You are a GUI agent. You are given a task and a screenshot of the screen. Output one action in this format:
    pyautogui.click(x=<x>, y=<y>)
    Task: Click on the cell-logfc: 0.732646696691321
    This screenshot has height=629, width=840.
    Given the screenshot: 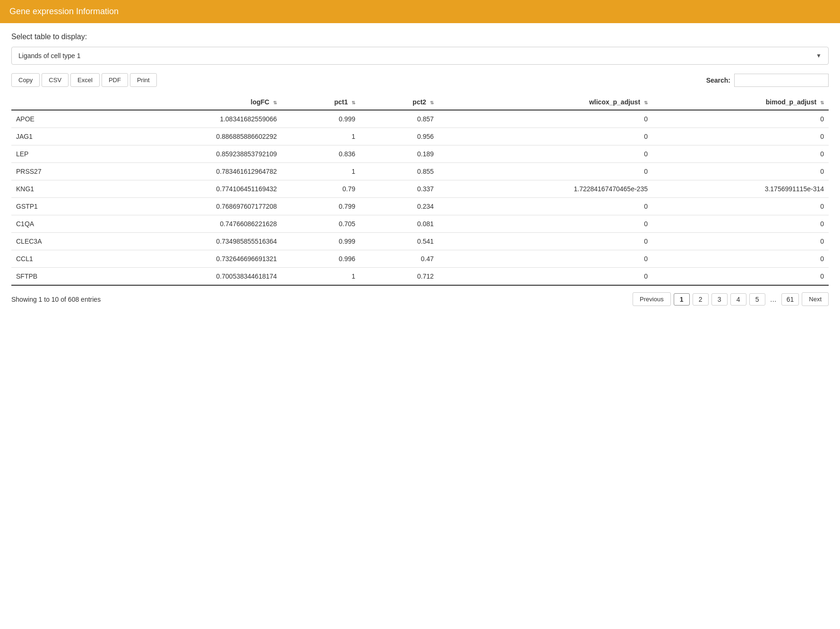 What is the action you would take?
    pyautogui.click(x=192, y=259)
    